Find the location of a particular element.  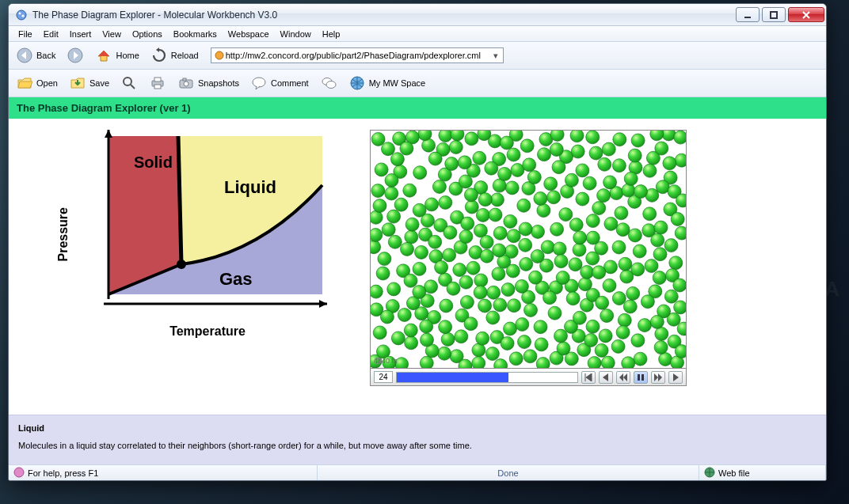

pause-button is located at coordinates (641, 377).